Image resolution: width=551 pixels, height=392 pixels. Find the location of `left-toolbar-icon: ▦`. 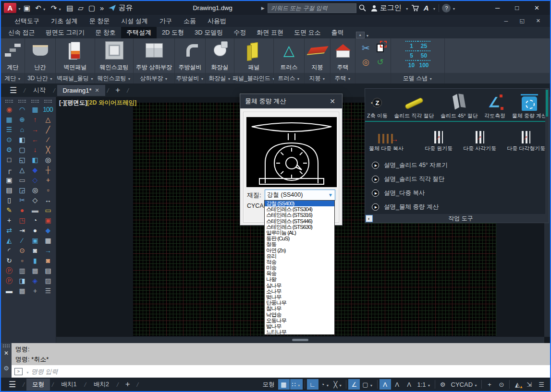

left-toolbar-icon: ▦ is located at coordinates (9, 120).